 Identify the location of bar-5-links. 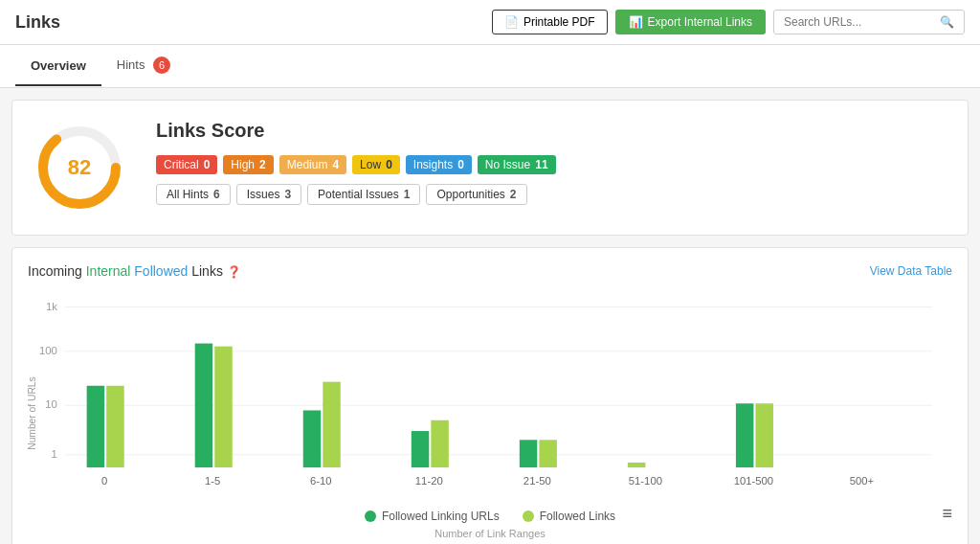
(636, 465).